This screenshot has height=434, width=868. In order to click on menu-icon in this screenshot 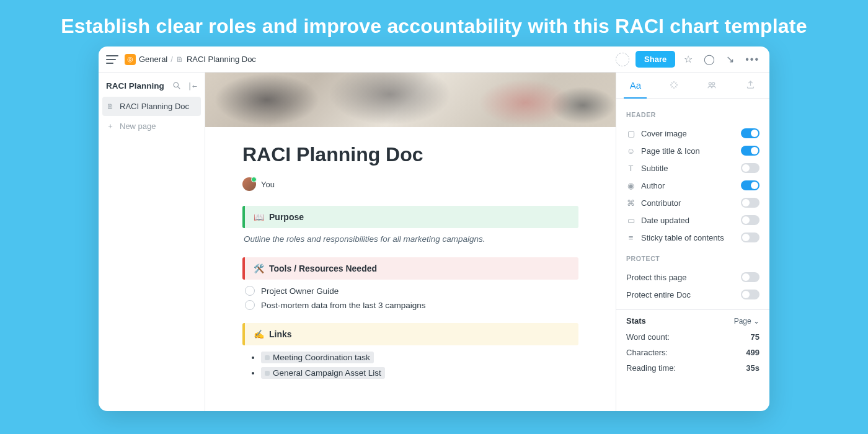, I will do `click(112, 60)`.